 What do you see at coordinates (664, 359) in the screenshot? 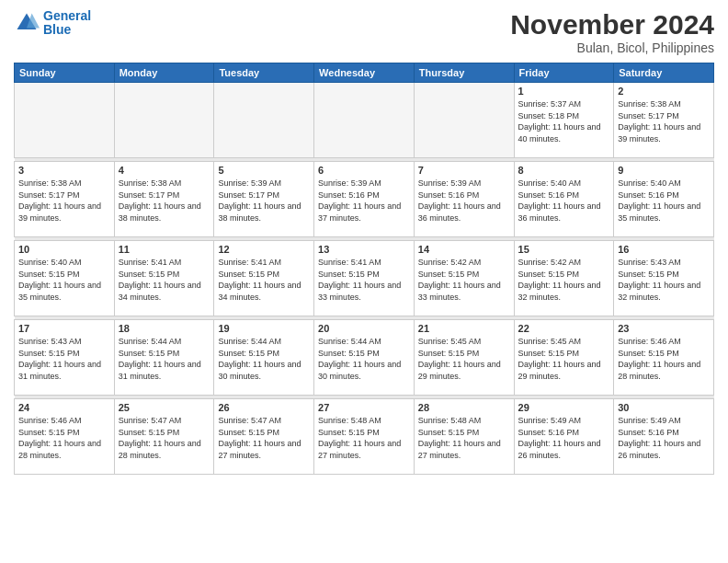
I see `day-info: Sunrise: 5:46 AM Sunset: 5:15 PM Dayligh…` at bounding box center [664, 359].